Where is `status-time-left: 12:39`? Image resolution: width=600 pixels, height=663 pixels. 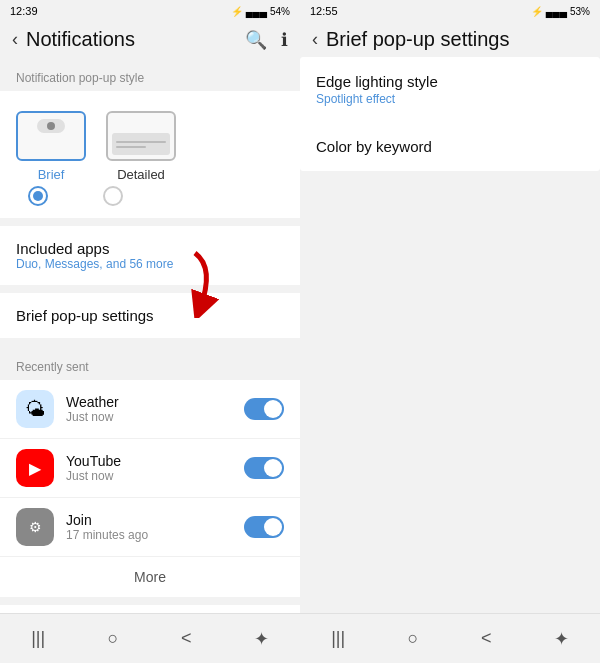 status-time-left: 12:39 is located at coordinates (24, 11).